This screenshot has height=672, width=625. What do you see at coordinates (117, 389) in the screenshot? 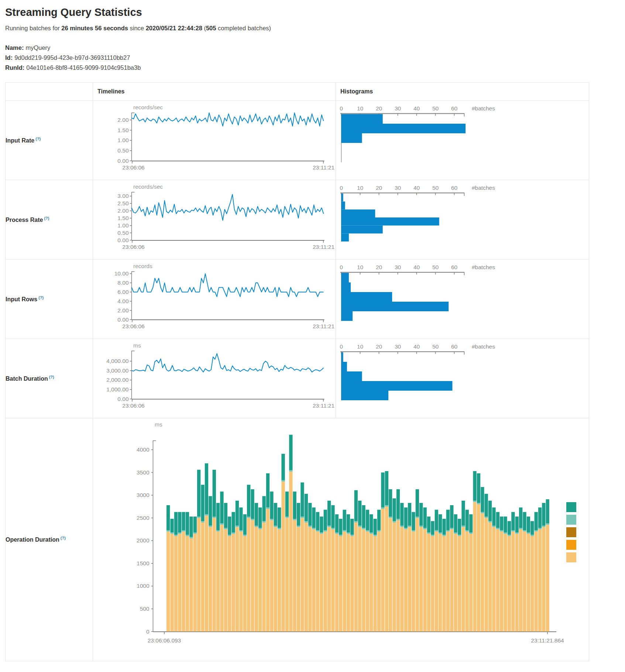
I see `y-tick-label: 1,000.00` at bounding box center [117, 389].